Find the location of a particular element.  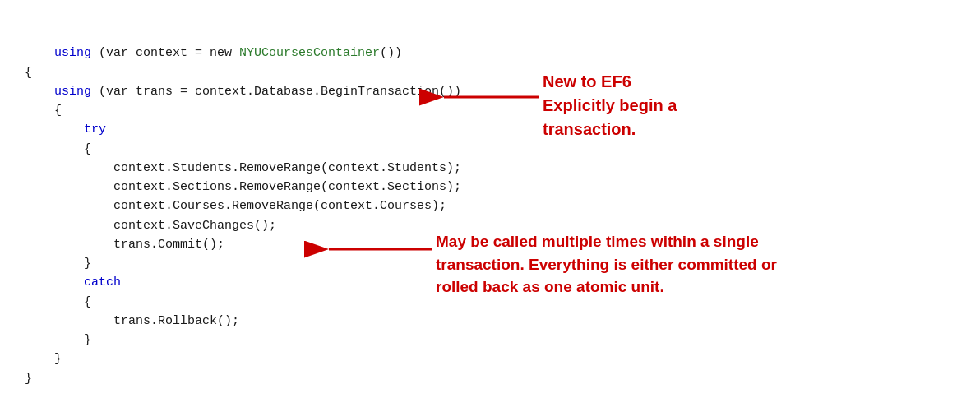

keyword-using2: using is located at coordinates (72, 92).